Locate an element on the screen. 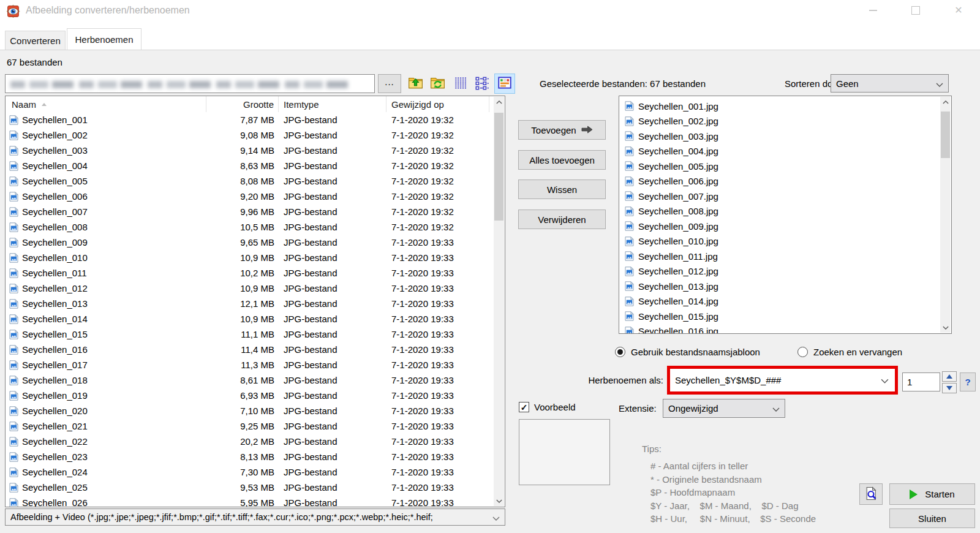 This screenshot has width=980, height=533. extension-dropdown: Ongewijzigd is located at coordinates (724, 408).